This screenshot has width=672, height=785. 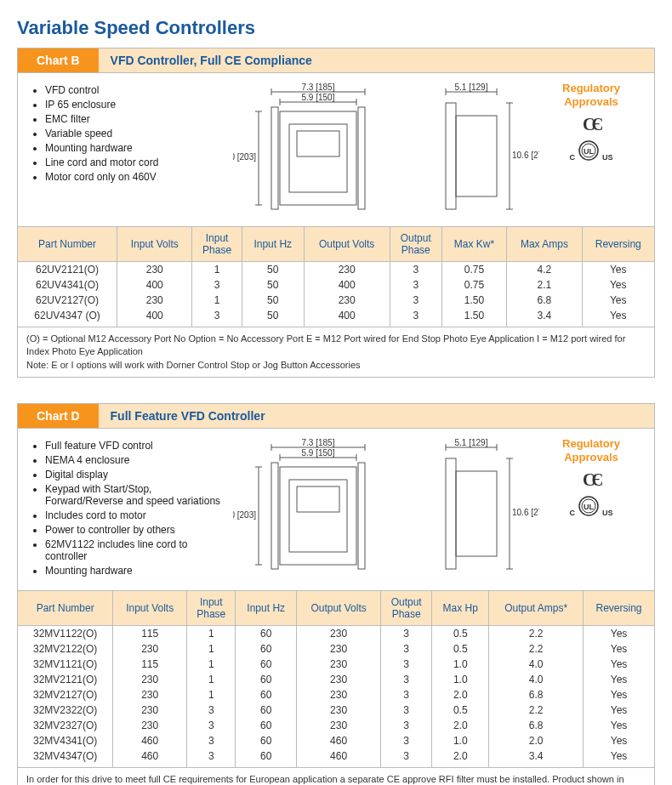 What do you see at coordinates (336, 285) in the screenshot?
I see `table-row: 62UV4341(O)40035040030.752.1Yes` at bounding box center [336, 285].